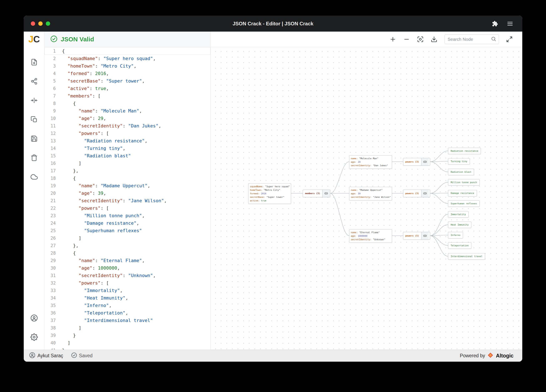 Image resolution: width=546 pixels, height=392 pixels. What do you see at coordinates (467, 256) in the screenshot?
I see `graph-node-leaf-11: Interdimensional travel` at bounding box center [467, 256].